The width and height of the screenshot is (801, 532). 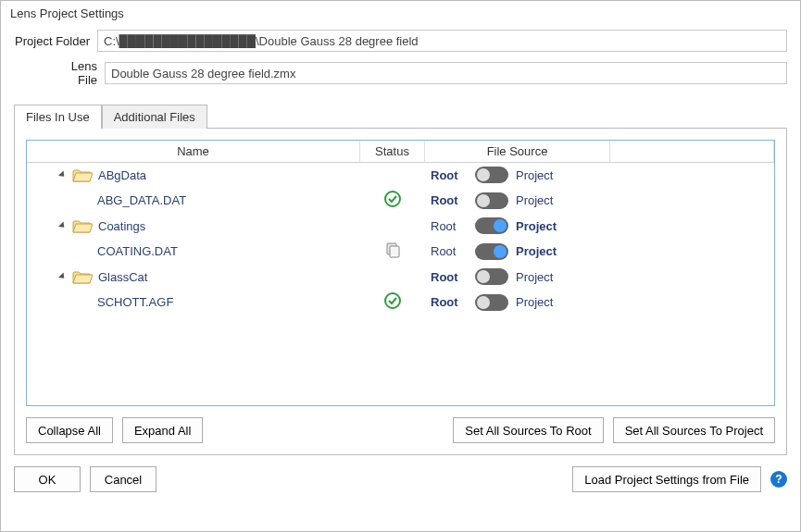 What do you see at coordinates (779, 479) in the screenshot?
I see `help-icon: ?` at bounding box center [779, 479].